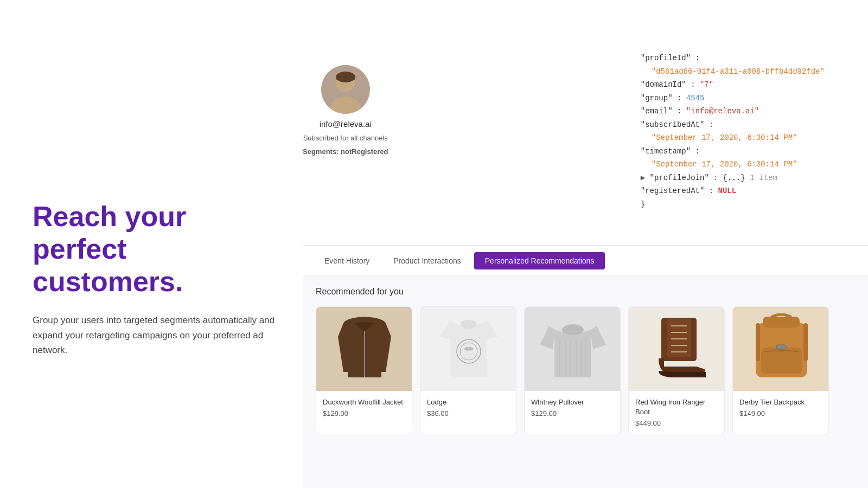  Describe the element at coordinates (684, 178) in the screenshot. I see `json-profileJoin-key: "profileJoin" :` at that location.